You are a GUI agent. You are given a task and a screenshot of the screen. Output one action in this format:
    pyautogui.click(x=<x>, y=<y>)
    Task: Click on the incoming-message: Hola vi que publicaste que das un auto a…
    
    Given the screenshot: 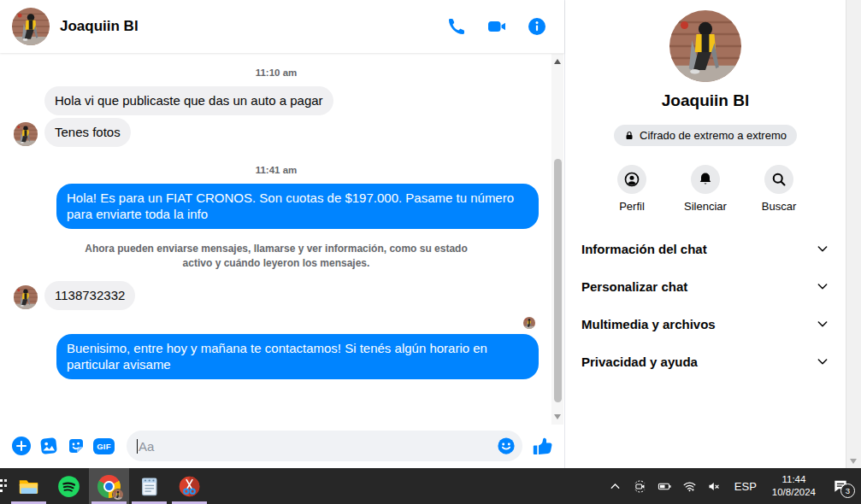 What is the action you would take?
    pyautogui.click(x=189, y=101)
    